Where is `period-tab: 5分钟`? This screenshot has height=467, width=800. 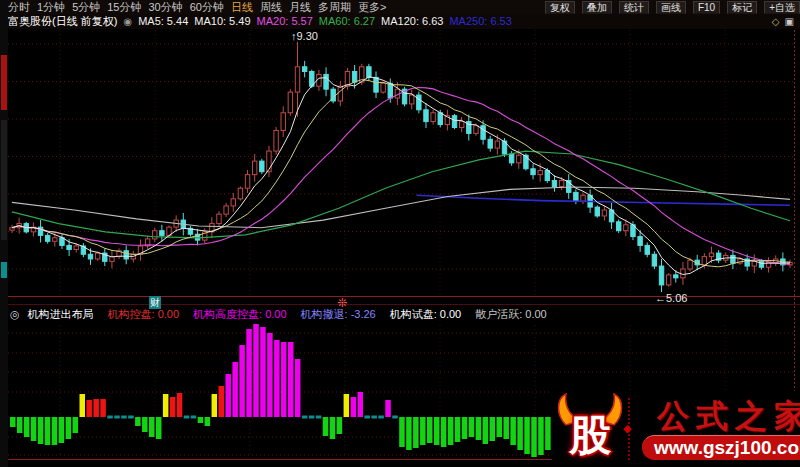
period-tab: 5分钟 is located at coordinates (86, 7).